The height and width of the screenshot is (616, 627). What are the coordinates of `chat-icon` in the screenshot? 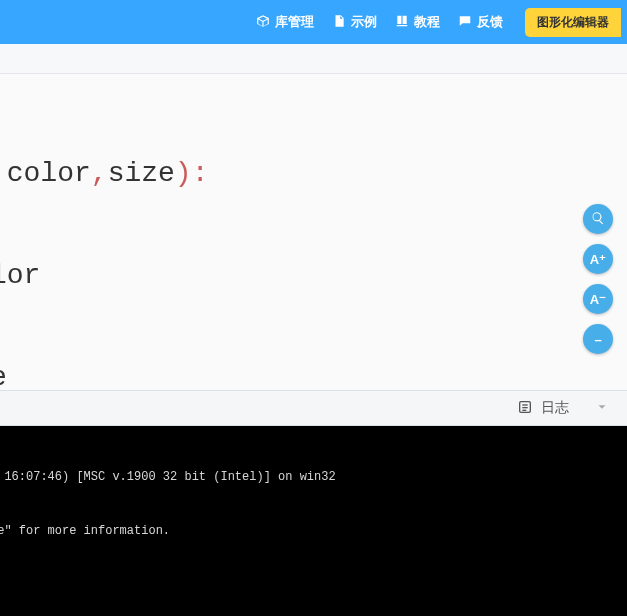 It's located at (465, 22).